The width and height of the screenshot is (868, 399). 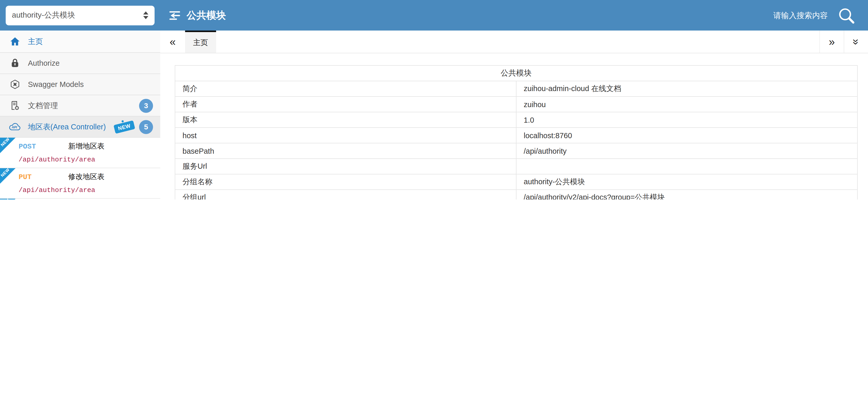 What do you see at coordinates (15, 127) in the screenshot?
I see `cloud-api-icon: API` at bounding box center [15, 127].